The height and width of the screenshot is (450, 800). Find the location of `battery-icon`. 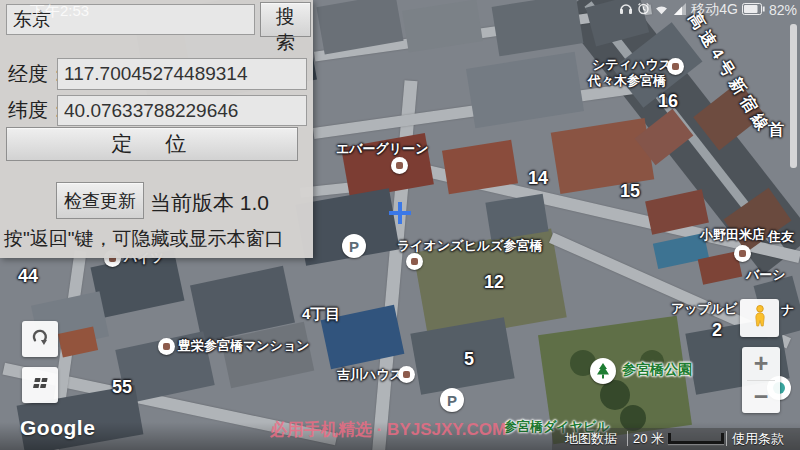

battery-icon is located at coordinates (754, 10).